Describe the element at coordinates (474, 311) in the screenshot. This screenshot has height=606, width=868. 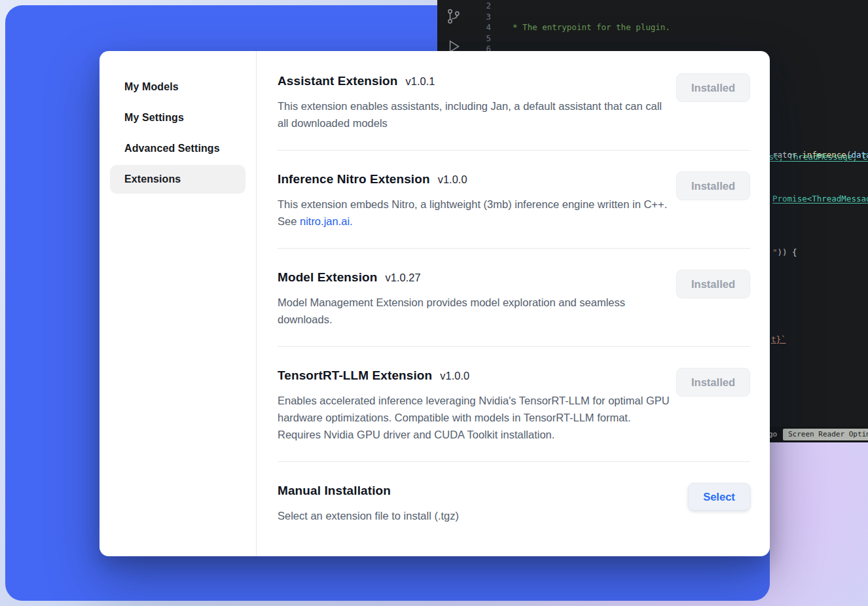
I see `extension-description: Model Management Extension provides mode…` at that location.